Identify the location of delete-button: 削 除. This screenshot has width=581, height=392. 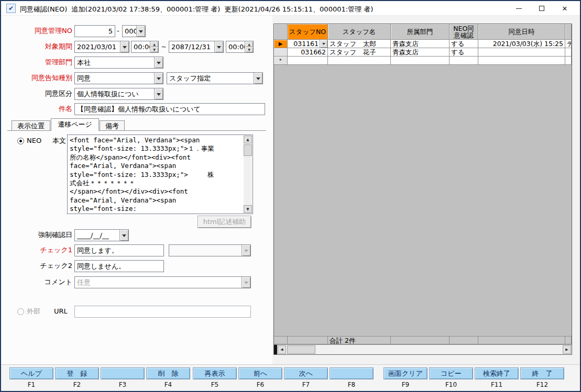
(168, 374).